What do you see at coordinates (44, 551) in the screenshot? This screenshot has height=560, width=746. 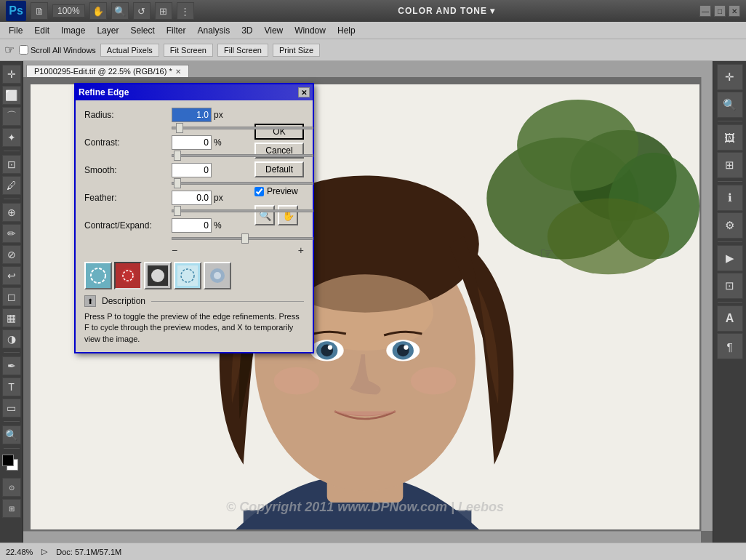 I see `status-nav-icon: ▷` at bounding box center [44, 551].